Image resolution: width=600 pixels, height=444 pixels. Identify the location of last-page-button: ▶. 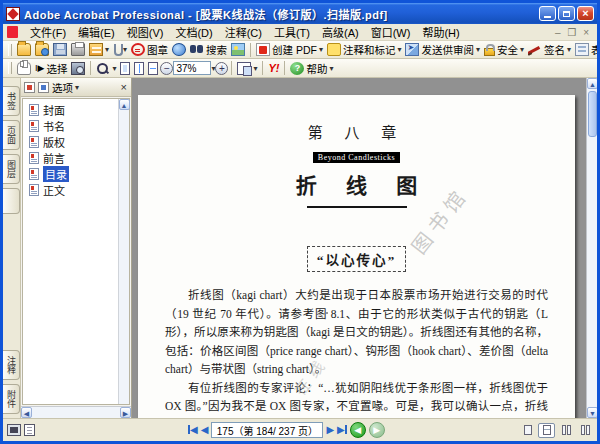
(342, 430).